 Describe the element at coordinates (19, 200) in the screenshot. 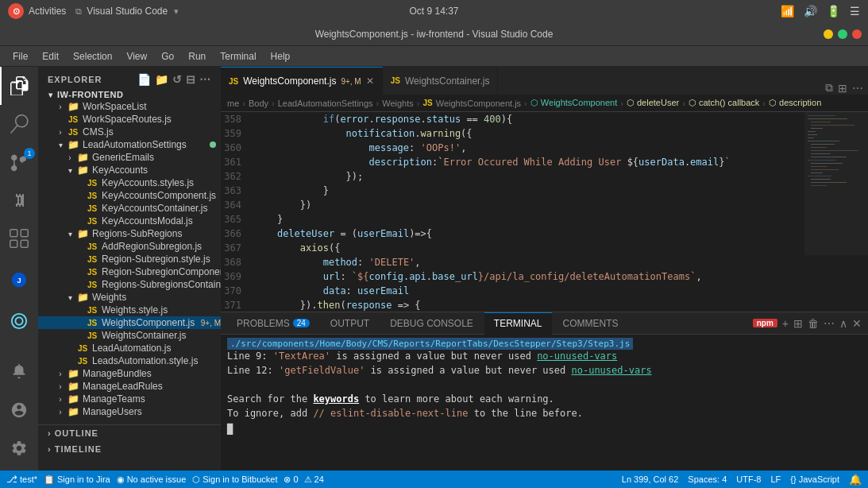

I see `activity-run-debug` at that location.